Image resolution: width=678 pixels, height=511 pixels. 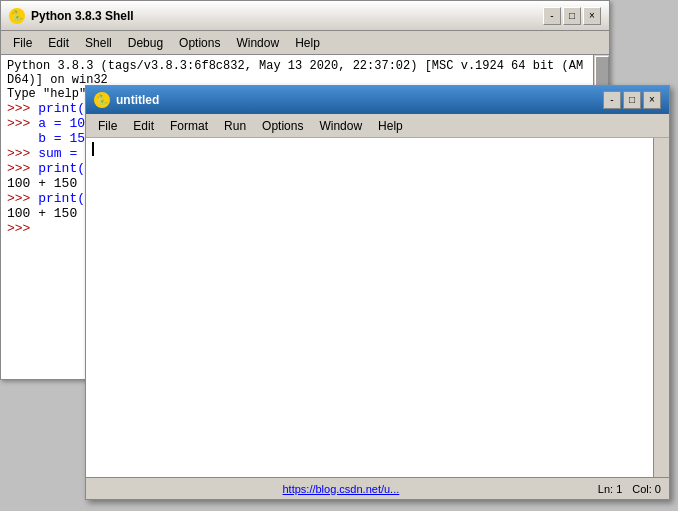 What do you see at coordinates (22, 43) in the screenshot?
I see `shell-menu-file: File` at bounding box center [22, 43].